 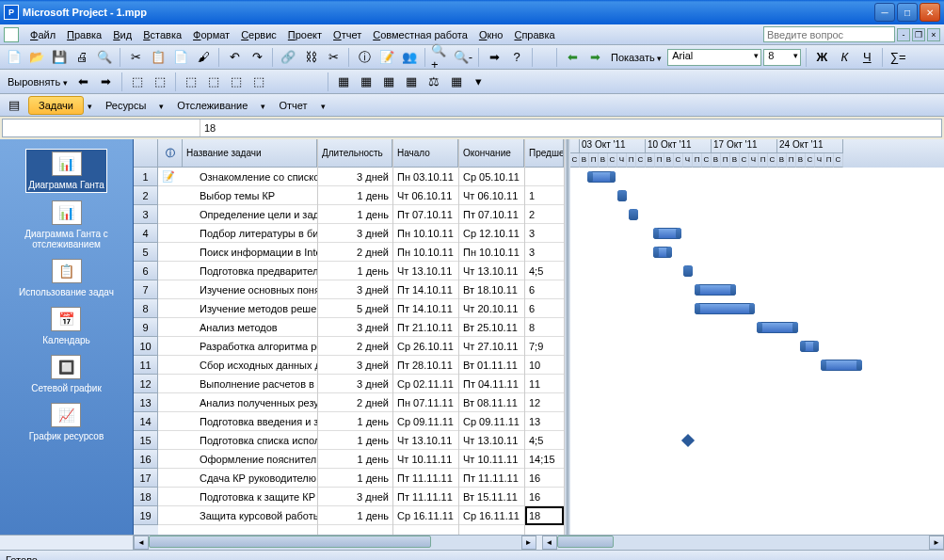 I want to click on task-name-cell: Изучение методов реше, so click(x=250, y=309).